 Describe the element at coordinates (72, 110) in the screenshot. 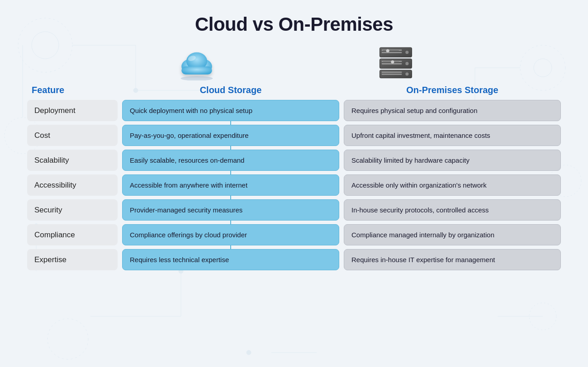

I see `feature-cell: Deployment` at that location.